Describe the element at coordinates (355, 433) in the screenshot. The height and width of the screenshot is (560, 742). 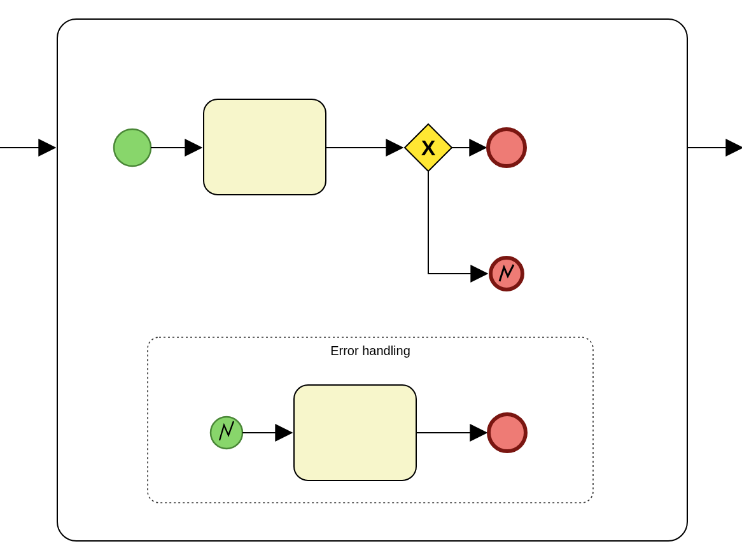
I see `subprocess-task` at that location.